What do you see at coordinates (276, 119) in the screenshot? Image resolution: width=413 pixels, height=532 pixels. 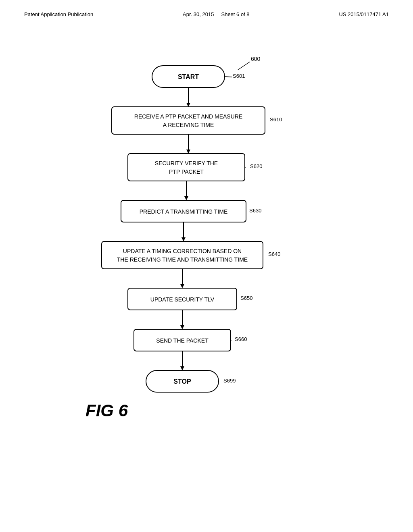 I see `s610-label: S610` at bounding box center [276, 119].